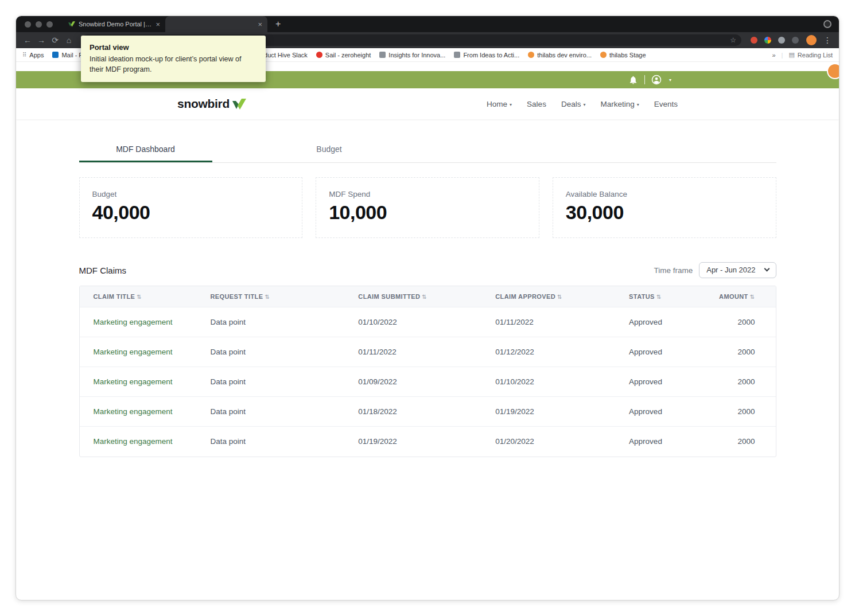  Describe the element at coordinates (28, 40) in the screenshot. I see `back-icon: ←` at that location.